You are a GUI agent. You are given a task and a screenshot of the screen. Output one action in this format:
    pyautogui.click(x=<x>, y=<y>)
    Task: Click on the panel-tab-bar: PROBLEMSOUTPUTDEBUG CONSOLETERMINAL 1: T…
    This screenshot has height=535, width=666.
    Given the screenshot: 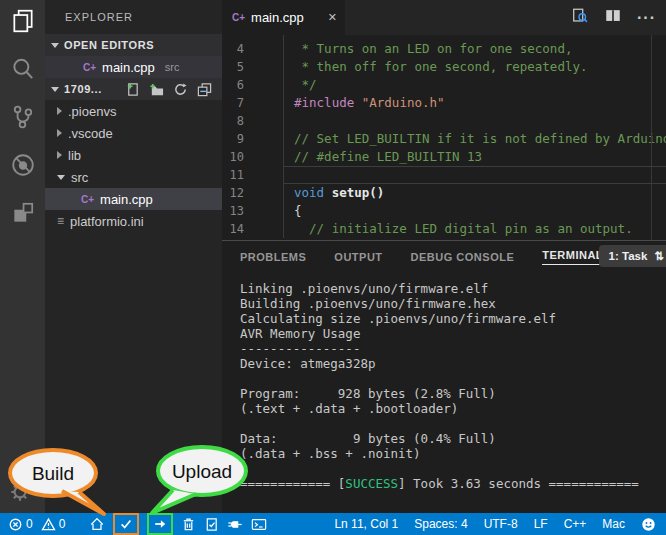 What is the action you would take?
    pyautogui.click(x=444, y=257)
    